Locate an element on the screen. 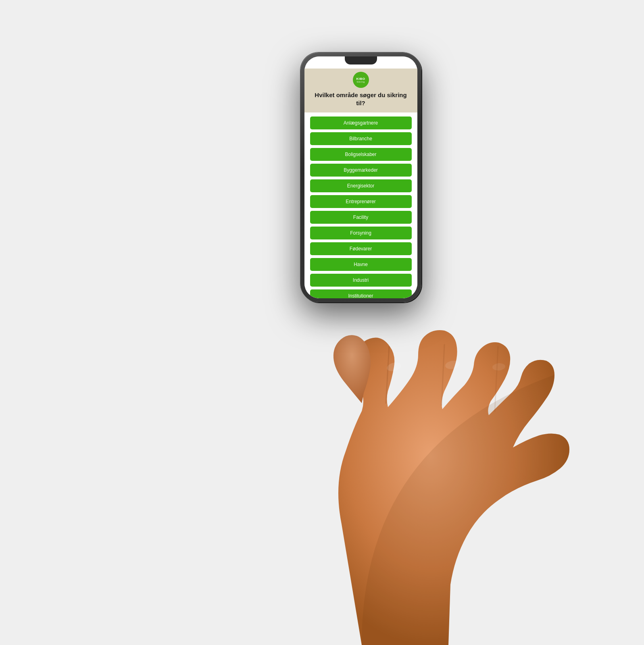  logo-bottom-text: Sikring is located at coordinates (361, 82).